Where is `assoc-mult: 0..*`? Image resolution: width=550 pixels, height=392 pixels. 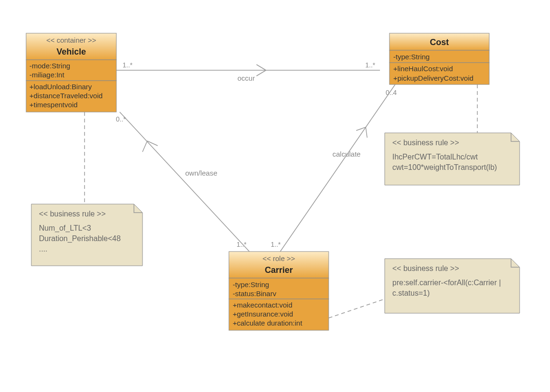
assoc-mult: 0..* is located at coordinates (121, 119).